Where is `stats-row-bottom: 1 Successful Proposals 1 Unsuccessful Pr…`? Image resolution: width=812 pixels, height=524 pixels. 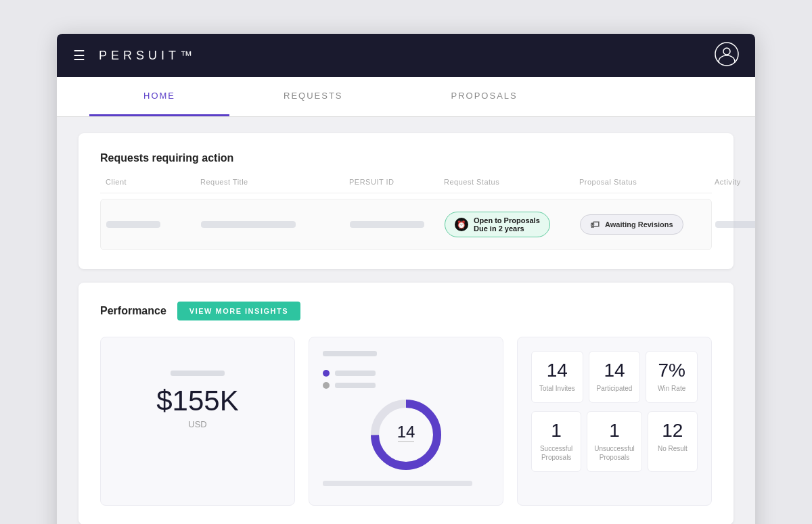 stats-row-bottom: 1 Successful Proposals 1 Unsuccessful Pr… is located at coordinates (614, 442).